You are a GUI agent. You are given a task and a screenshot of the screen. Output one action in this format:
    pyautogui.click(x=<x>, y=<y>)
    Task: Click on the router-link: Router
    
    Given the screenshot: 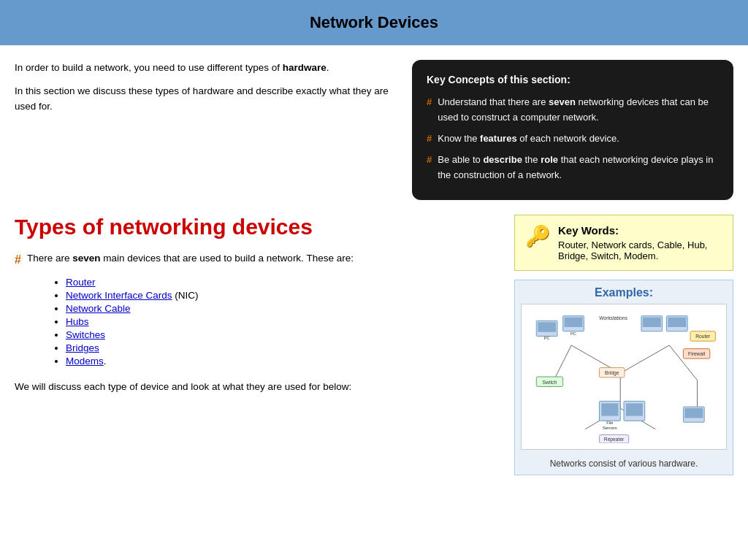 What is the action you would take?
    pyautogui.click(x=80, y=282)
    